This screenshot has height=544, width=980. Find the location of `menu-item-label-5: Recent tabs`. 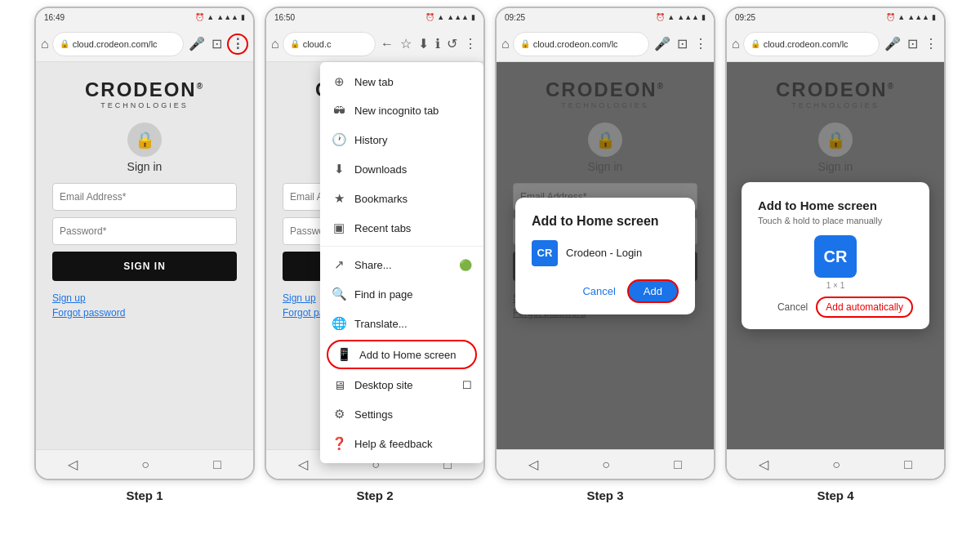

menu-item-label-5: Recent tabs is located at coordinates (382, 229).